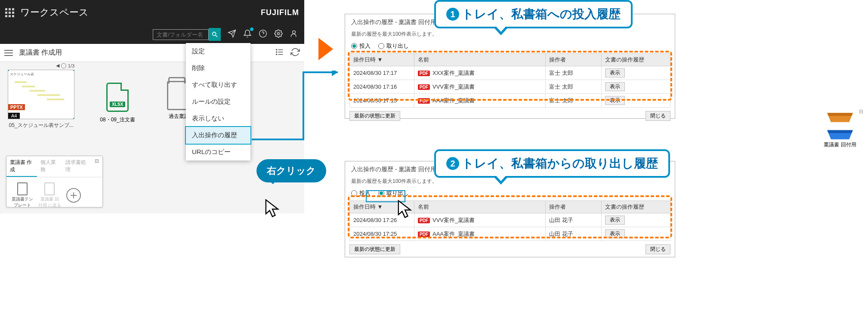 This screenshot has width=868, height=321. I want to click on help-icon, so click(263, 34).